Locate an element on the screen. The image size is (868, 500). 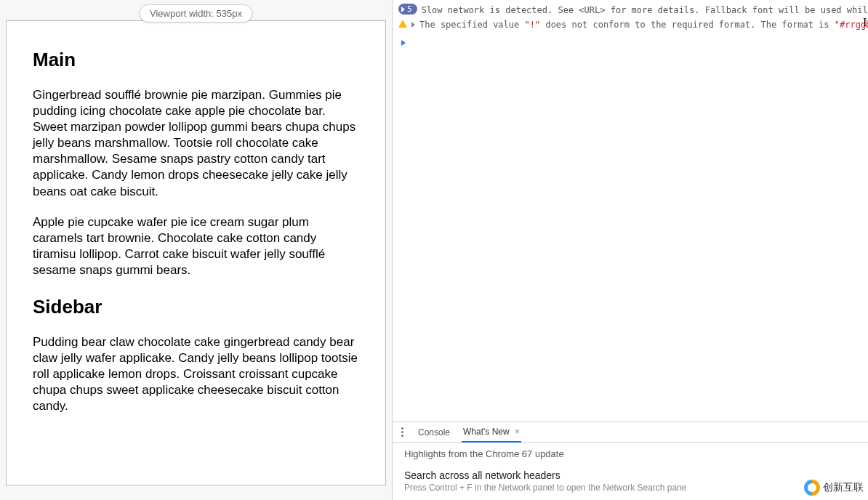
prompt-caret-icon is located at coordinates (403, 43).